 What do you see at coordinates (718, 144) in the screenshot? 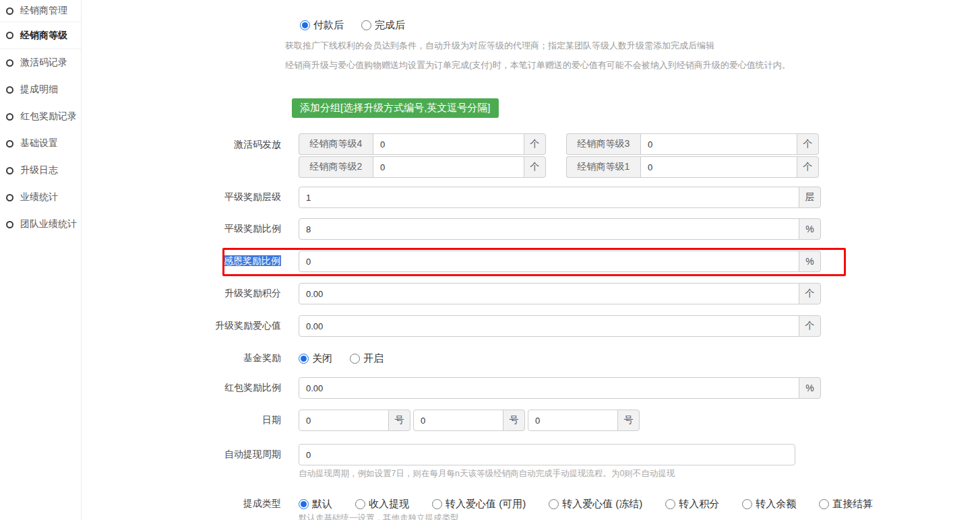
I see `level3-input` at bounding box center [718, 144].